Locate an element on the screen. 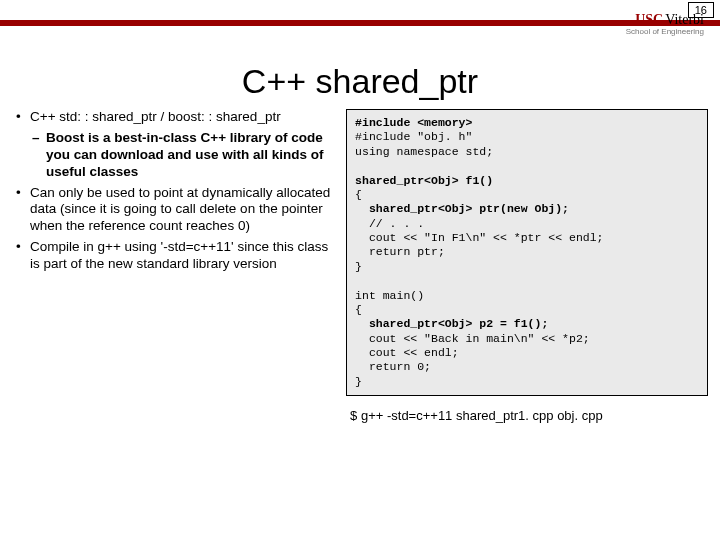 The height and width of the screenshot is (540, 720). code-l1: #include <memory> is located at coordinates (414, 122).